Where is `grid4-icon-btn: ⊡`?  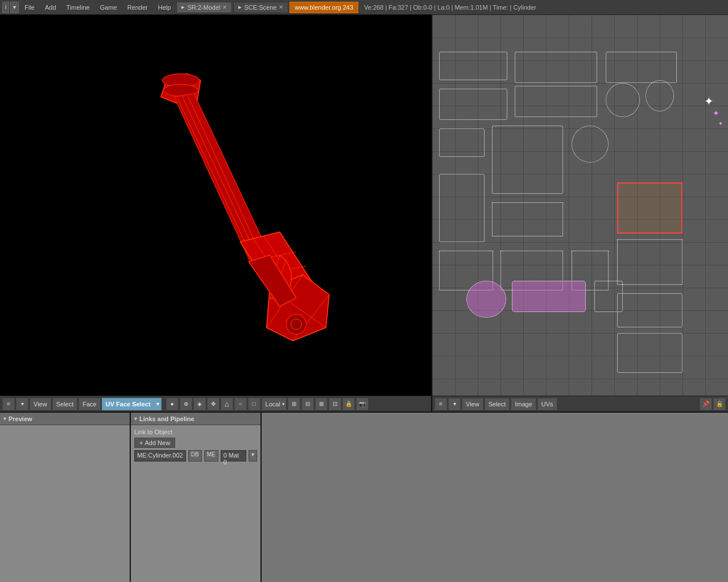 grid4-icon-btn: ⊡ is located at coordinates (335, 404).